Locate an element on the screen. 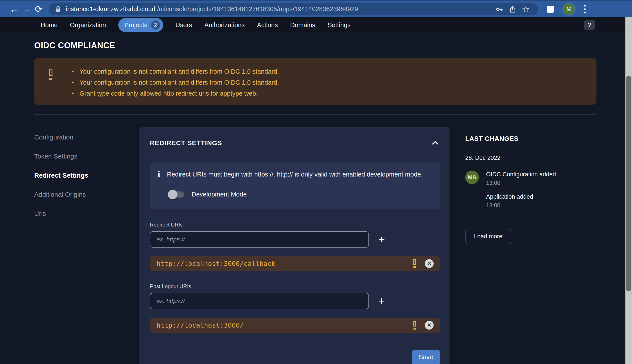  warning-list: Your configuration is not compliant and … is located at coordinates (175, 81).